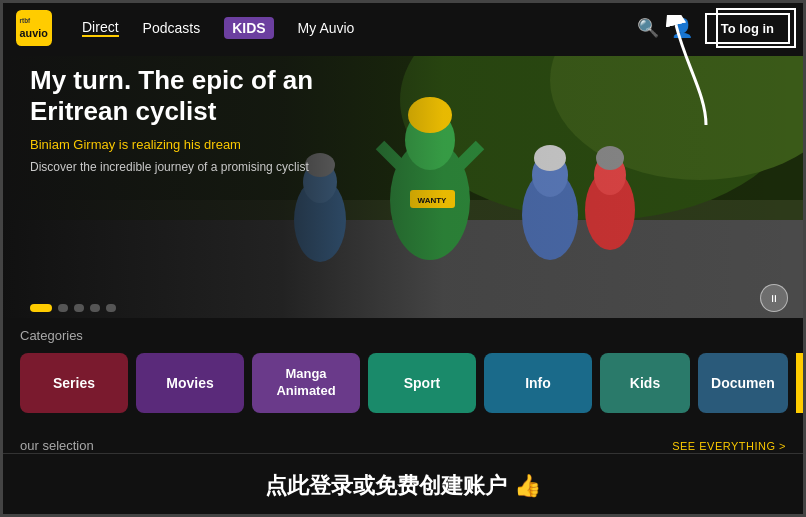 The width and height of the screenshot is (806, 517). I want to click on hero-content: My turn. The epic of an Eritrean cyclist…, so click(200, 120).